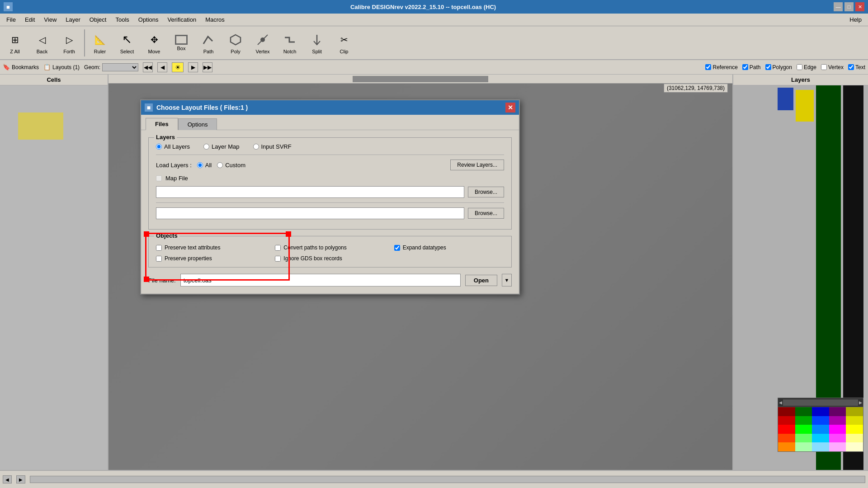 The image size is (868, 488). Describe the element at coordinates (449, 248) in the screenshot. I see `check-expand-datatypes: Expand datatypes` at that location.